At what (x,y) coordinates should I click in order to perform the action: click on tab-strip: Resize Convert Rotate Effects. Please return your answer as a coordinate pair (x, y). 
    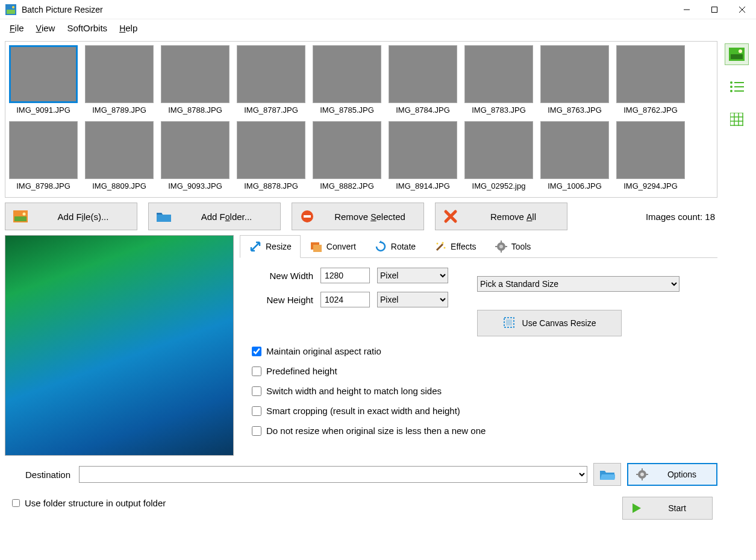
    Looking at the image, I should click on (478, 247).